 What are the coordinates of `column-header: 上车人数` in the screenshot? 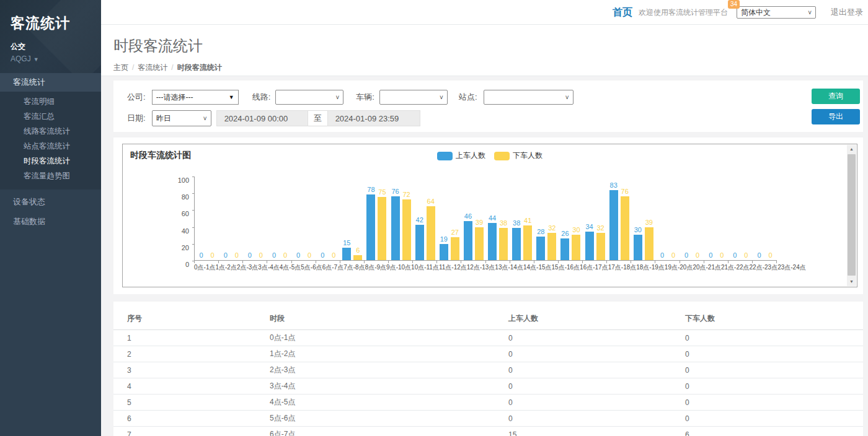 It's located at (596, 318).